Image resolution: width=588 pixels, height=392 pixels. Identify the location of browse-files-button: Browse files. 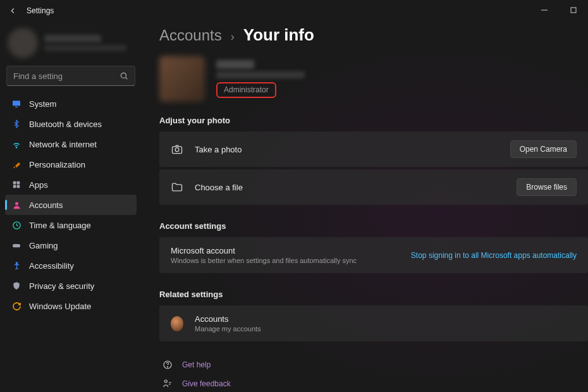
(546, 187).